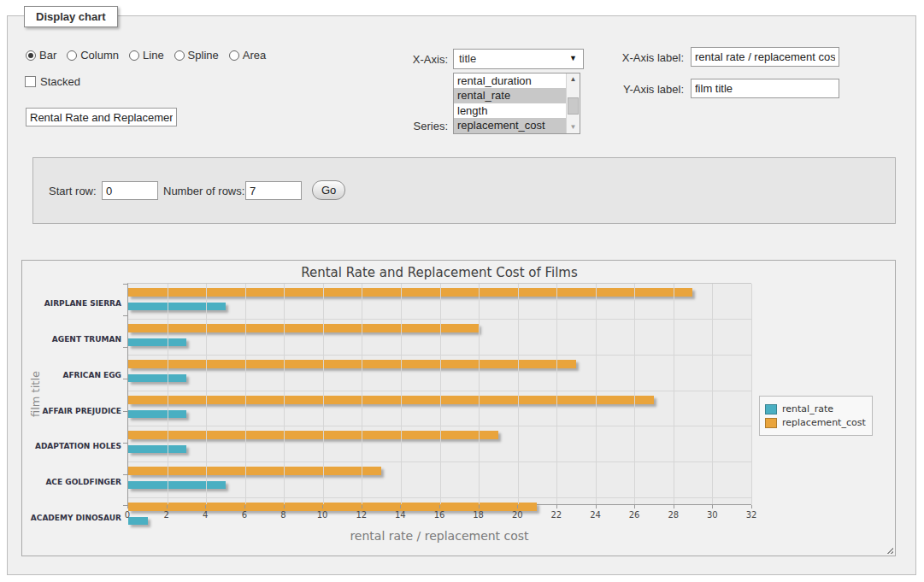 The image size is (924, 582). I want to click on x-tick-label: 28, so click(674, 514).